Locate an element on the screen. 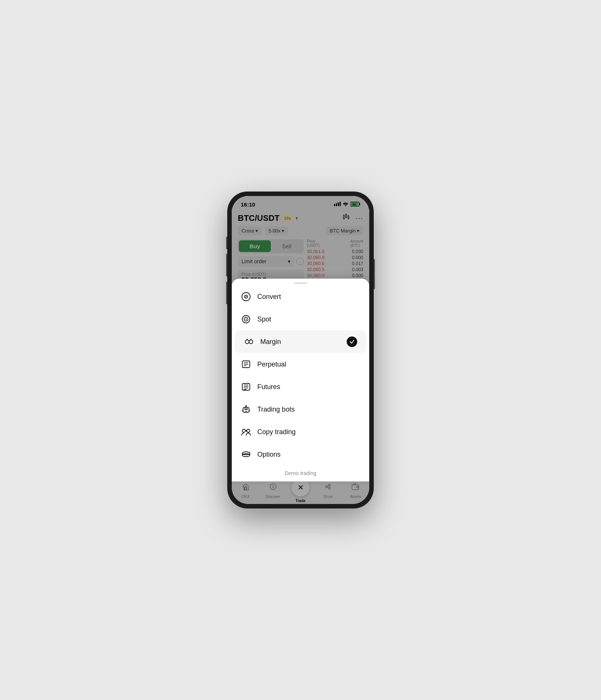 Image resolution: width=601 pixels, height=700 pixels. side-button-power is located at coordinates (374, 274).